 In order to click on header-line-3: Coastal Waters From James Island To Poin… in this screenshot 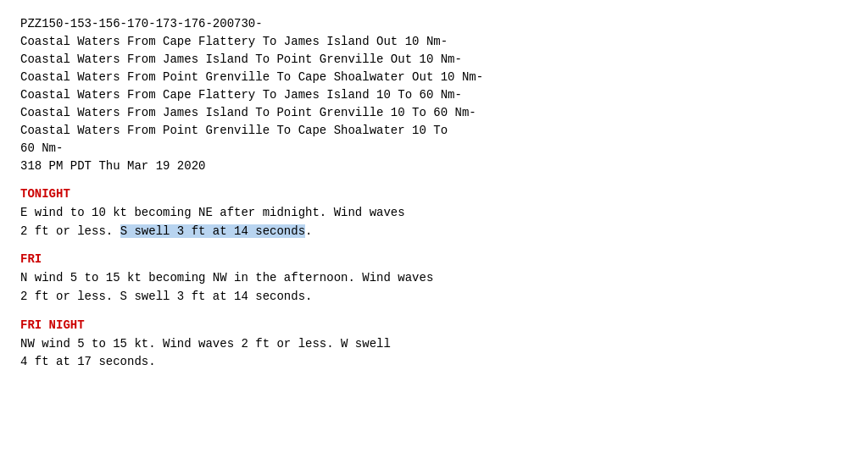, I will do `click(434, 59)`.